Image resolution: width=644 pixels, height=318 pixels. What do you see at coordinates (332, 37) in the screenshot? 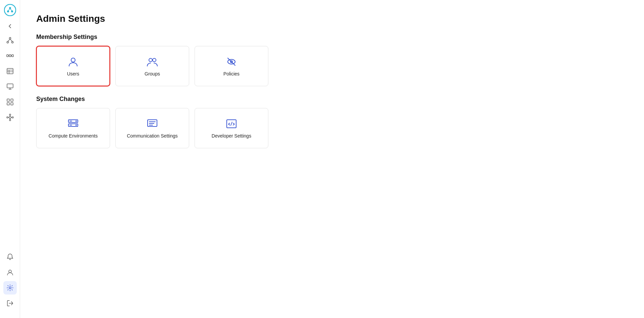
I see `membership-settings-title: Membership Settings` at bounding box center [332, 37].